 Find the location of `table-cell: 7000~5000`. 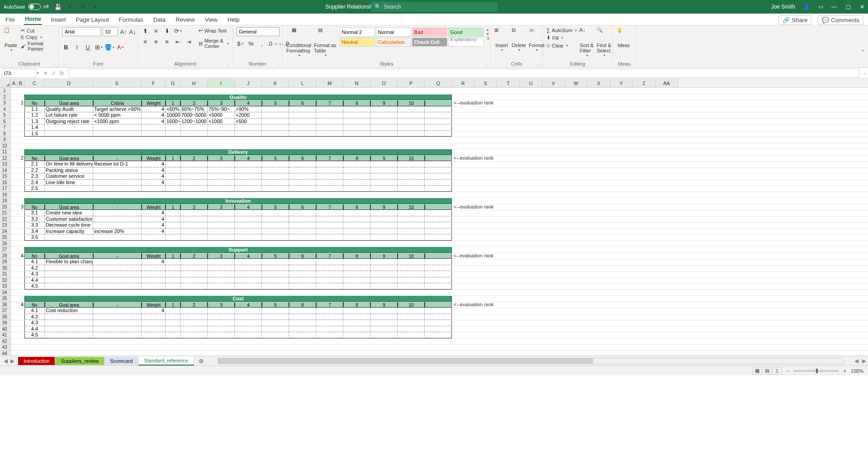

table-cell: 7000~5000 is located at coordinates (194, 115).